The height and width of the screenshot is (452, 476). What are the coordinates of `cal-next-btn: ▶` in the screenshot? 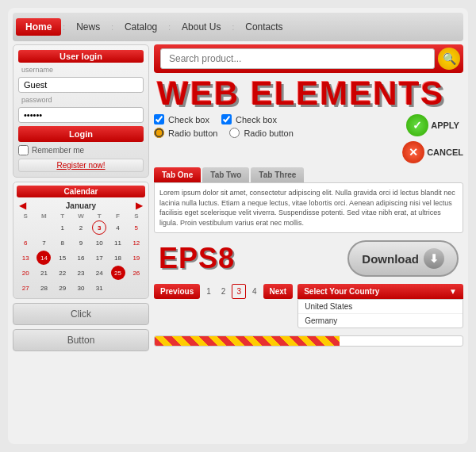 It's located at (140, 205).